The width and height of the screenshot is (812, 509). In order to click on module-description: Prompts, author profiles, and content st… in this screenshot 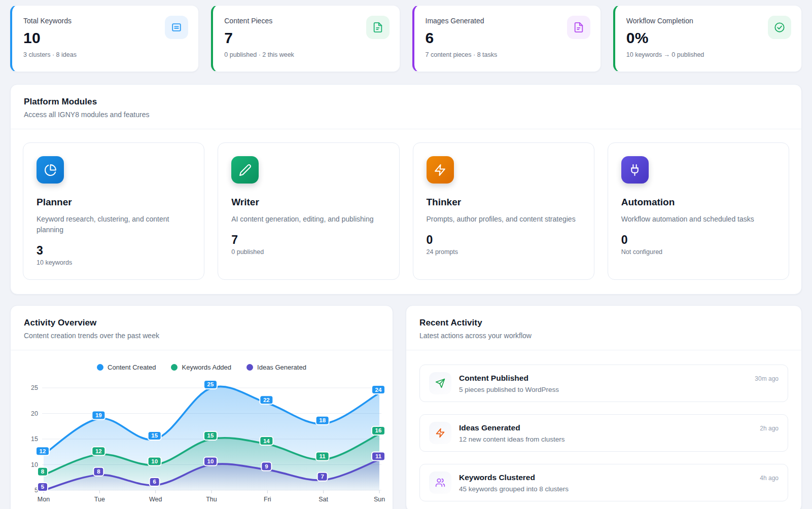, I will do `click(503, 219)`.